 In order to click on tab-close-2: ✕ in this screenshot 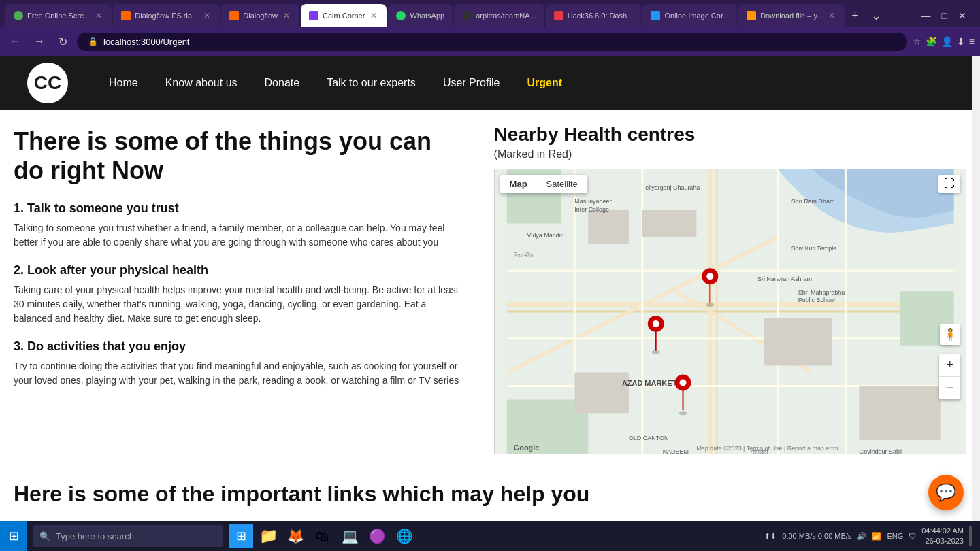, I will do `click(207, 16)`.